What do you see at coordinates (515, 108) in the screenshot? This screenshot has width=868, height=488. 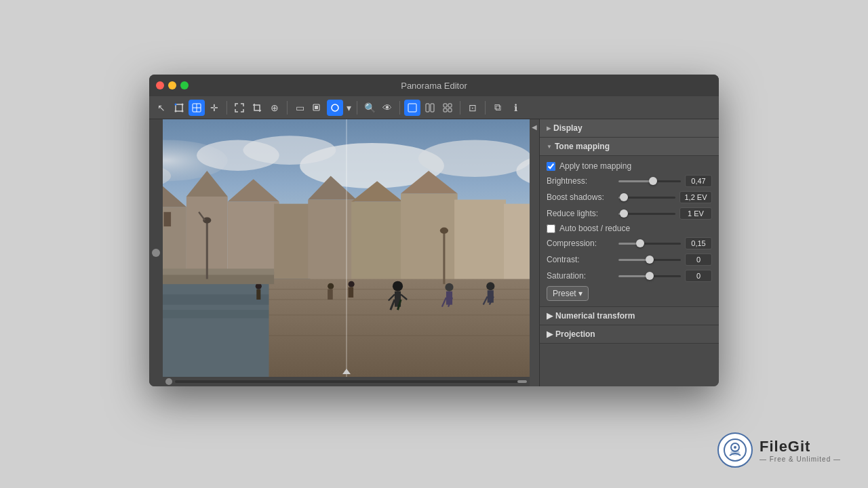 I see `info-button: ℹ` at bounding box center [515, 108].